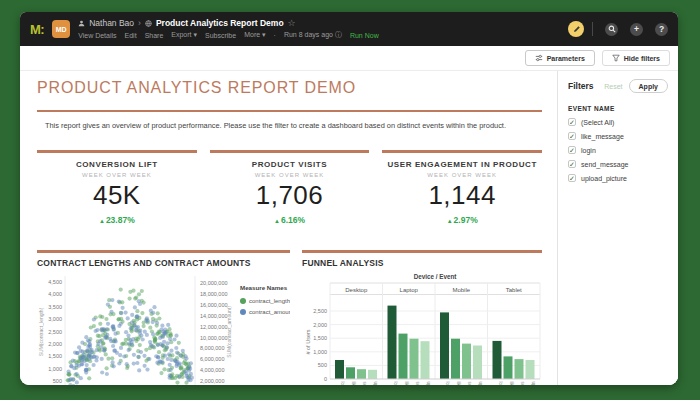 The image size is (700, 400). Describe the element at coordinates (662, 30) in the screenshot. I see `help-icon: ?` at that location.